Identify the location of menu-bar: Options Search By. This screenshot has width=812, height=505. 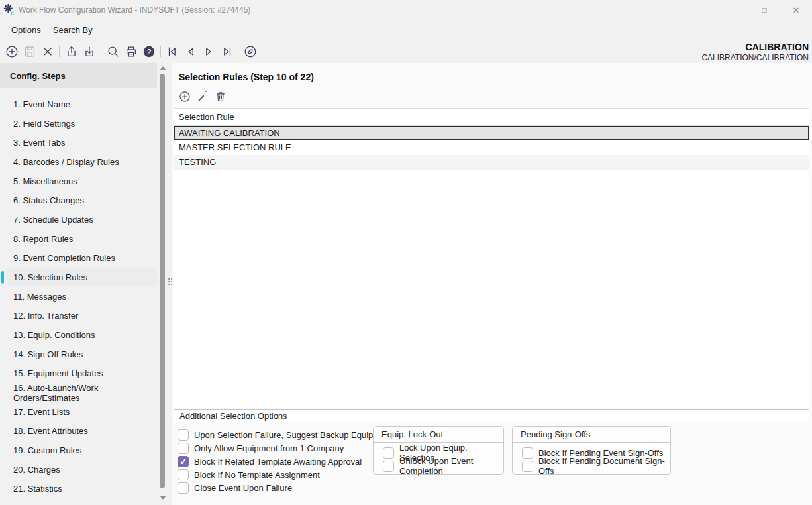
(406, 30).